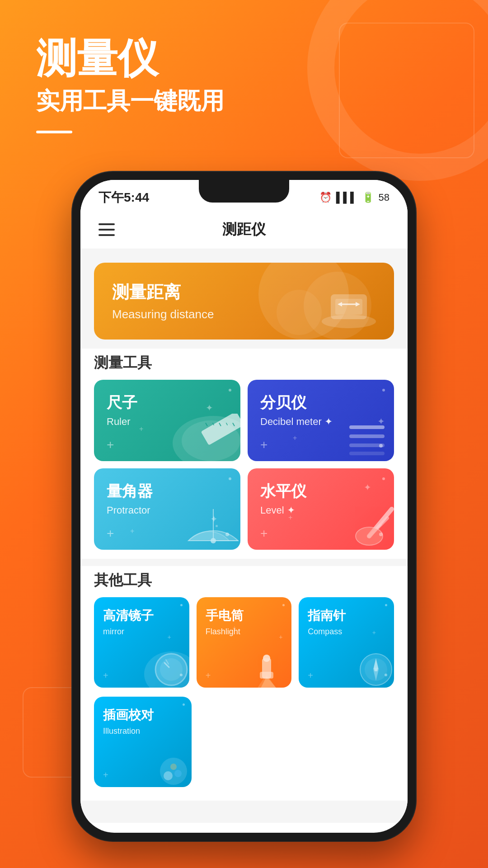  I want to click on other-tools-grid: + 高清镜子 mirror +, so click(244, 647).